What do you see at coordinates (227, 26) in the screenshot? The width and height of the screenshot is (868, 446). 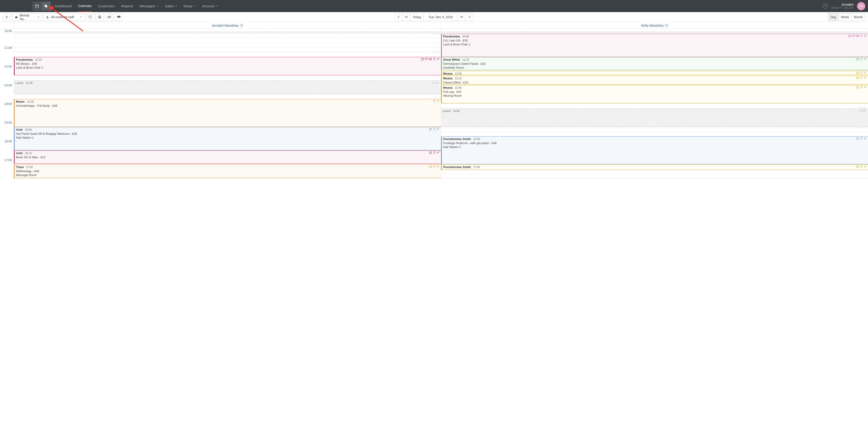 I see `column-header-1: Annabel Mawdsley` at bounding box center [227, 26].